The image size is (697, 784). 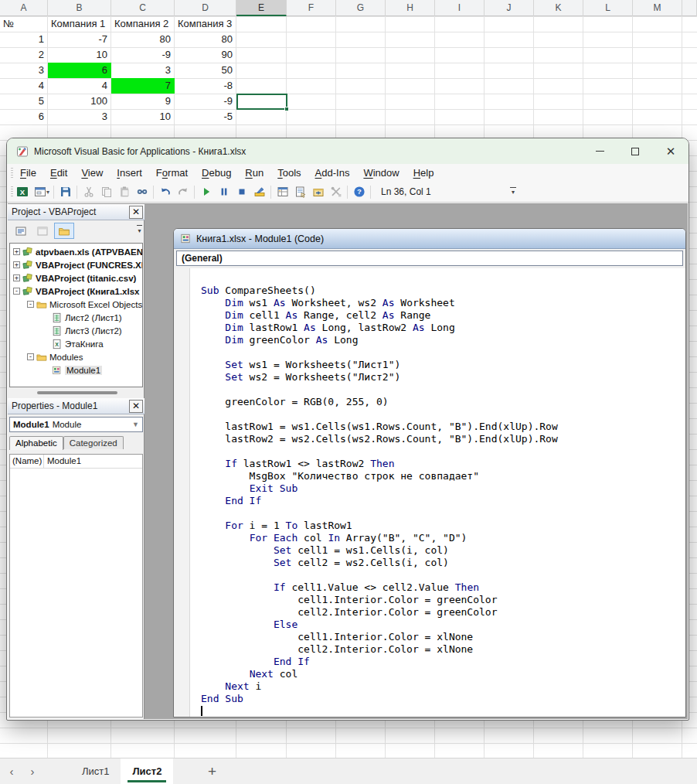 What do you see at coordinates (241, 192) in the screenshot?
I see `reset-icon` at bounding box center [241, 192].